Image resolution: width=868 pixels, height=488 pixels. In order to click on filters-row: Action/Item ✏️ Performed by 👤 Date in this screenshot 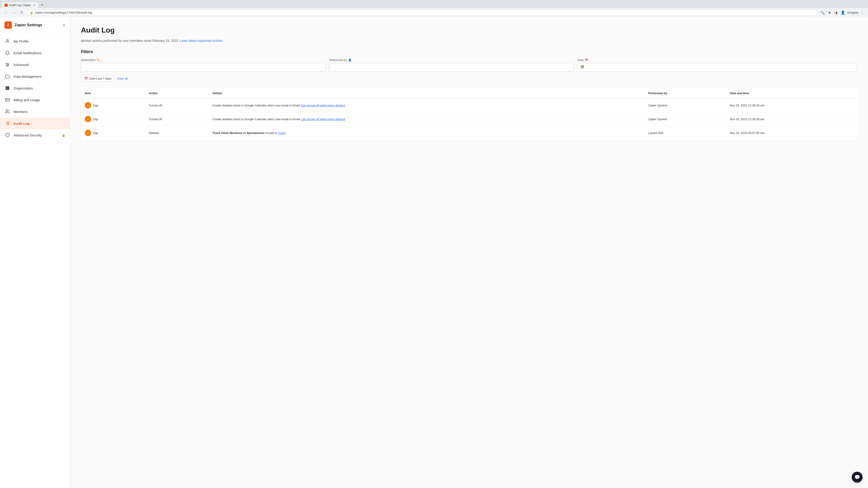, I will do `click(469, 65)`.